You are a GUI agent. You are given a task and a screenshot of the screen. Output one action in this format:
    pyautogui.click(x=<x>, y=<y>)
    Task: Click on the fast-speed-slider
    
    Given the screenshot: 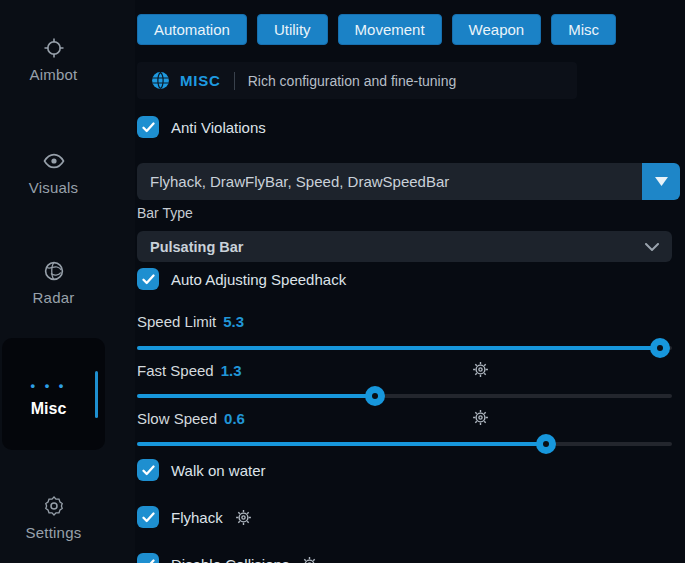 What is the action you would take?
    pyautogui.click(x=404, y=396)
    